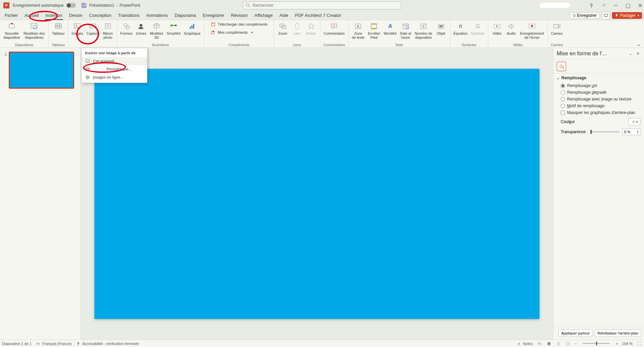  Describe the element at coordinates (639, 344) in the screenshot. I see `fit-window-button: ⛶` at that location.